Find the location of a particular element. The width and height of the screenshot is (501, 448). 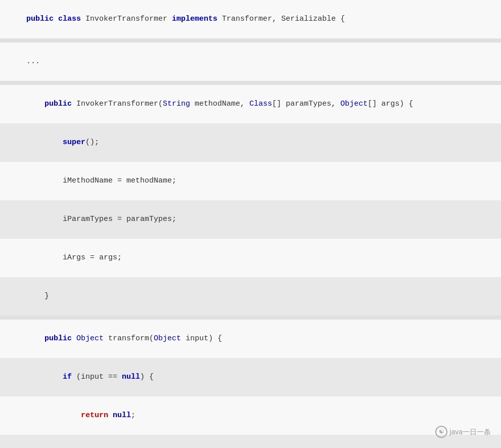

keyword: class is located at coordinates (70, 19).